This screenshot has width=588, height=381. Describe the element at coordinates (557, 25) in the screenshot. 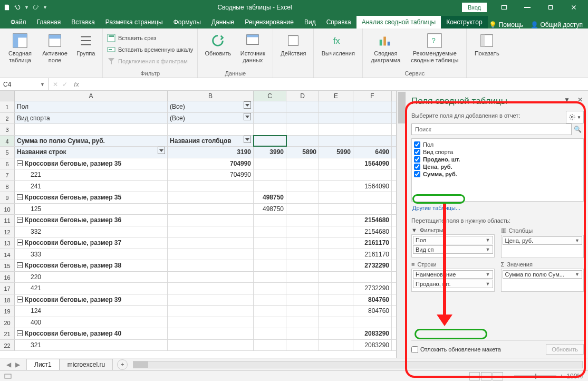

I see `share-button: 👤 Общий доступ` at that location.